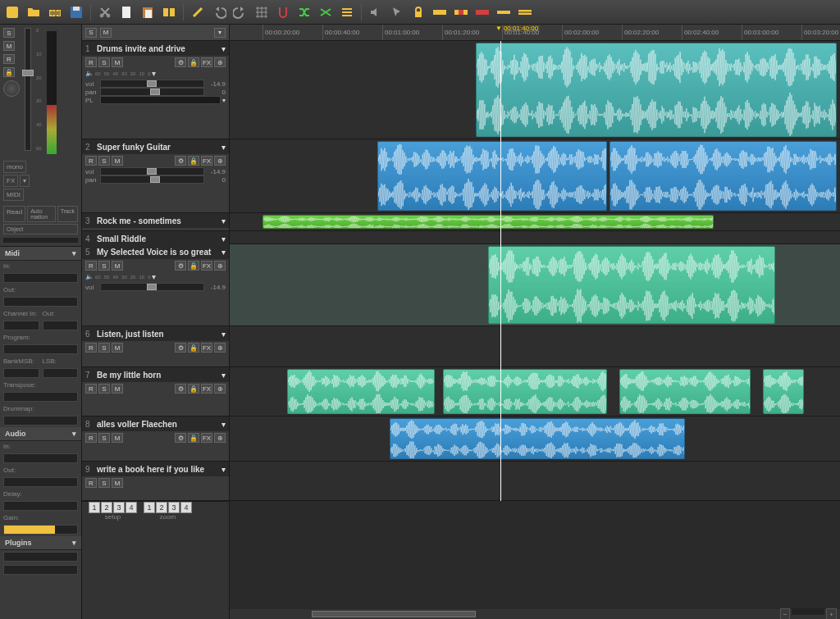  I want to click on drummap-field, so click(41, 421).